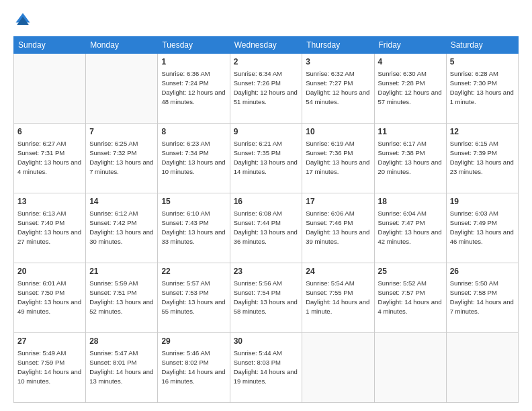  I want to click on day-info: Sunrise: 6:30 AM Sunset: 7:28 PM Dayligh…, so click(410, 87).